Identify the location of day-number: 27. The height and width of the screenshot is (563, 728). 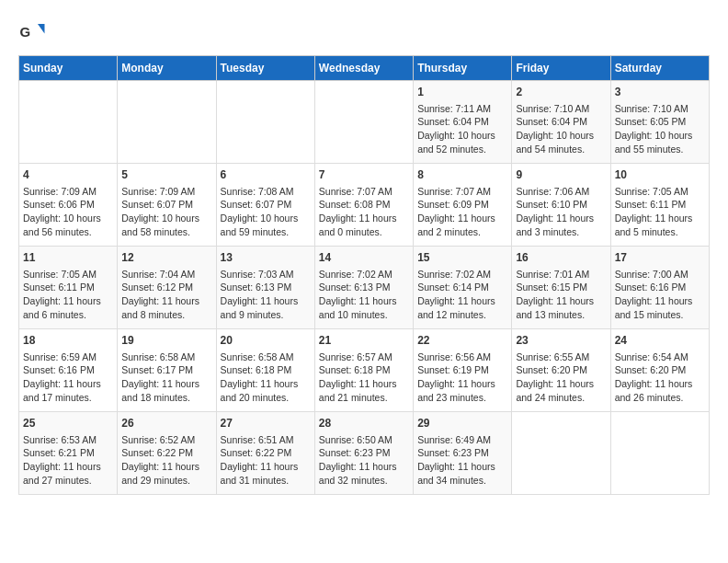
(266, 423).